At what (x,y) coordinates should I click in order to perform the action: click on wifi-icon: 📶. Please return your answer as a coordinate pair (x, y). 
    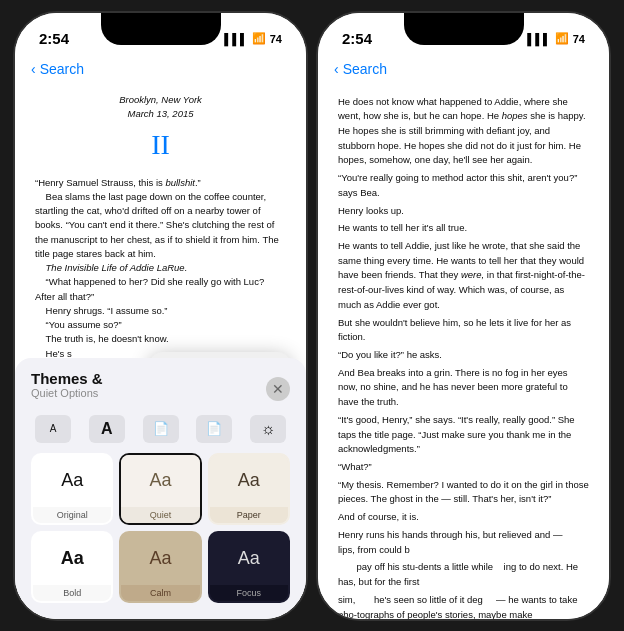
    Looking at the image, I should click on (259, 38).